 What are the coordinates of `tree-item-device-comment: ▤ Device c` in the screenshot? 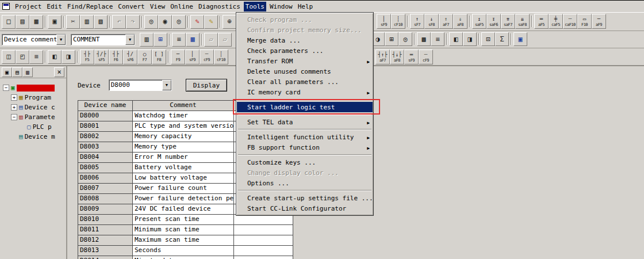 It's located at (33, 107).